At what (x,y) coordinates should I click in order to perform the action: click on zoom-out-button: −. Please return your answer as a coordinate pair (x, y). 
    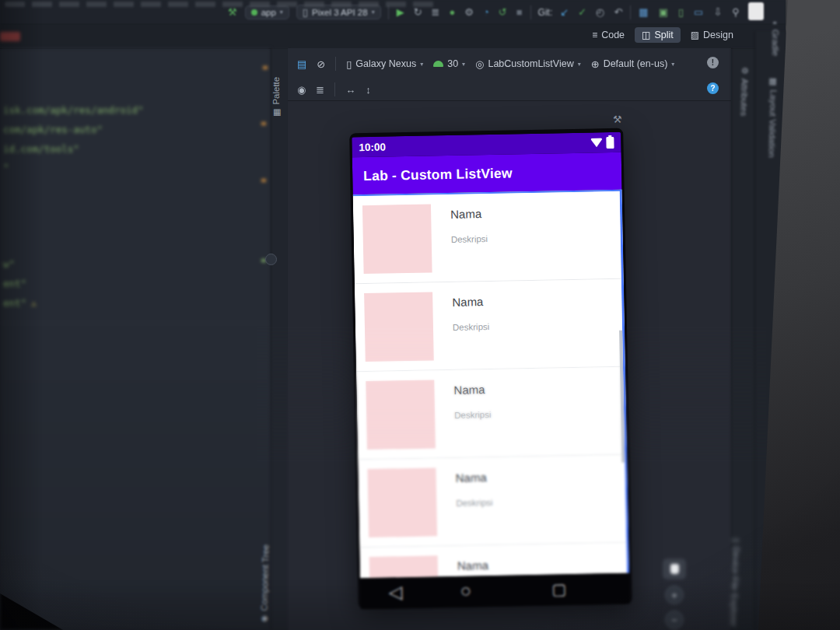
    Looking at the image, I should click on (674, 620).